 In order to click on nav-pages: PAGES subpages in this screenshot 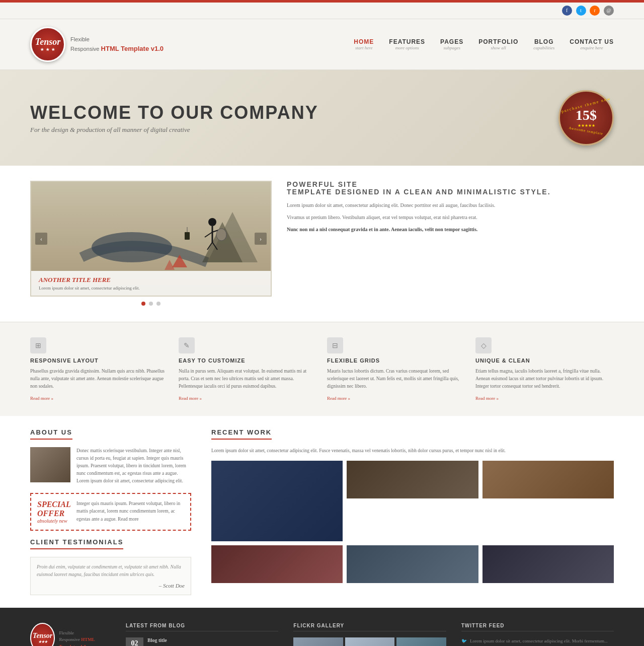, I will do `click(452, 44)`.